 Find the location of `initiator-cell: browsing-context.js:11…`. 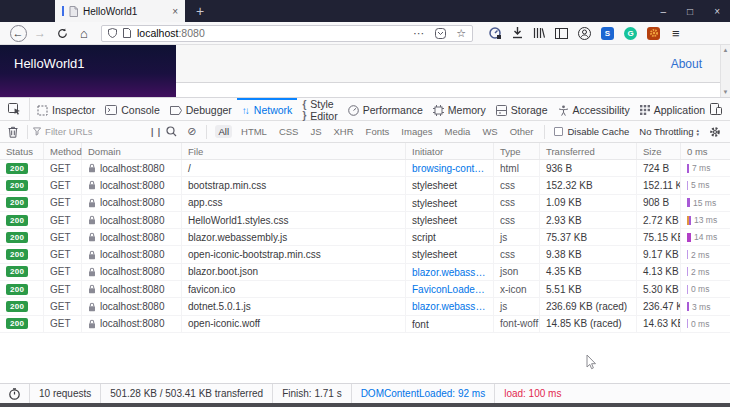

initiator-cell: browsing-context.js:11… is located at coordinates (450, 168).